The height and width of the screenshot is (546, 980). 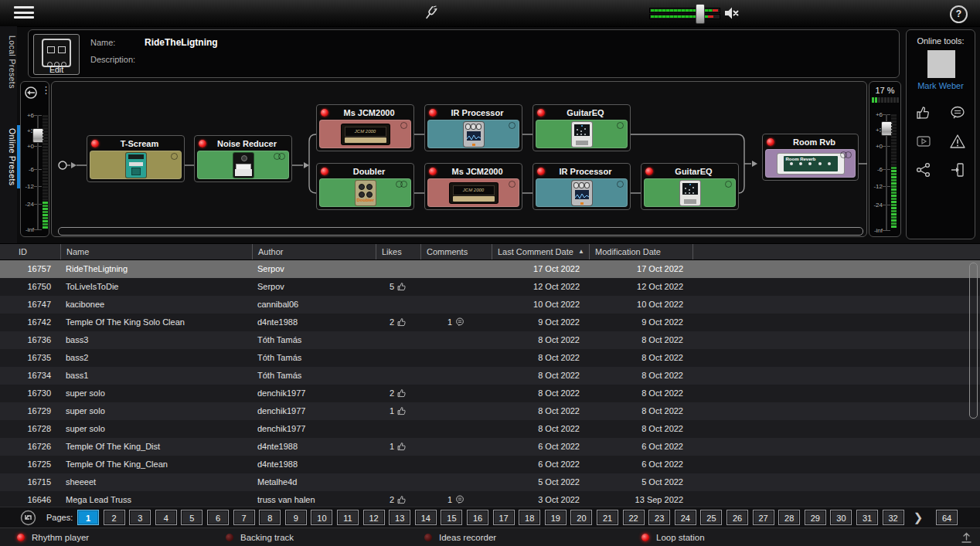 What do you see at coordinates (46, 90) in the screenshot?
I see `input-menu-icon: ⋮` at bounding box center [46, 90].